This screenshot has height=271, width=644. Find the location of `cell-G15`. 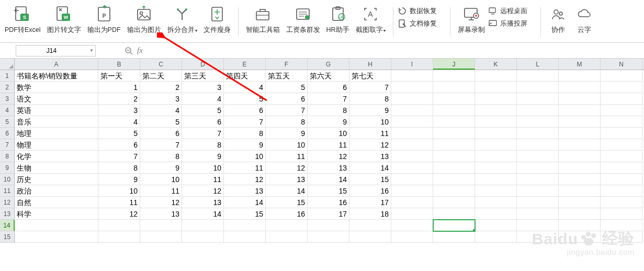

cell-G15 is located at coordinates (329, 237).